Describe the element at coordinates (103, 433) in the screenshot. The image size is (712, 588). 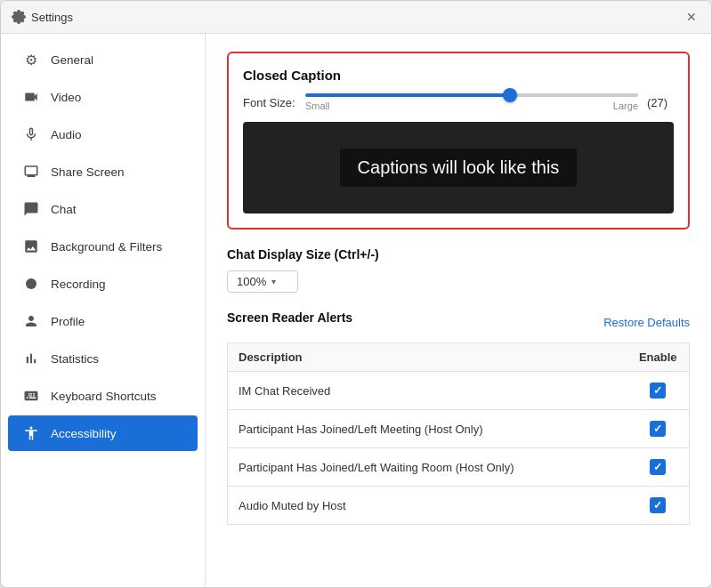
I see `sidebar-item-accessibility: Accessibility` at that location.